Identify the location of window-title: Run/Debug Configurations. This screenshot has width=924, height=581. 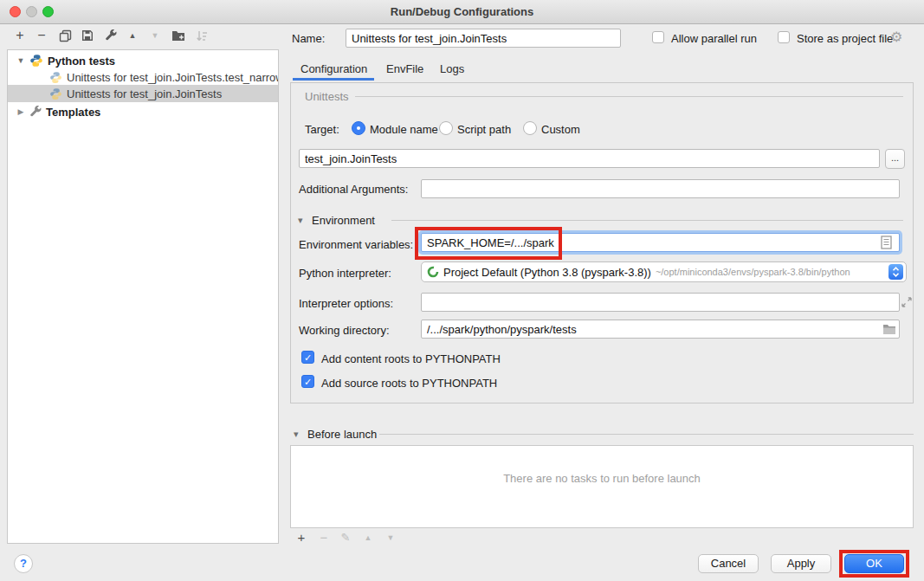
(462, 12).